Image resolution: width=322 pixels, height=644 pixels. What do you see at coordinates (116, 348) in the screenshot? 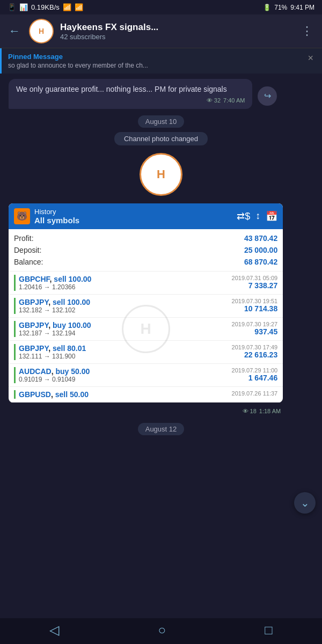
I see `trade-pair-3: GBPJPY, sell 80.01` at bounding box center [116, 348].